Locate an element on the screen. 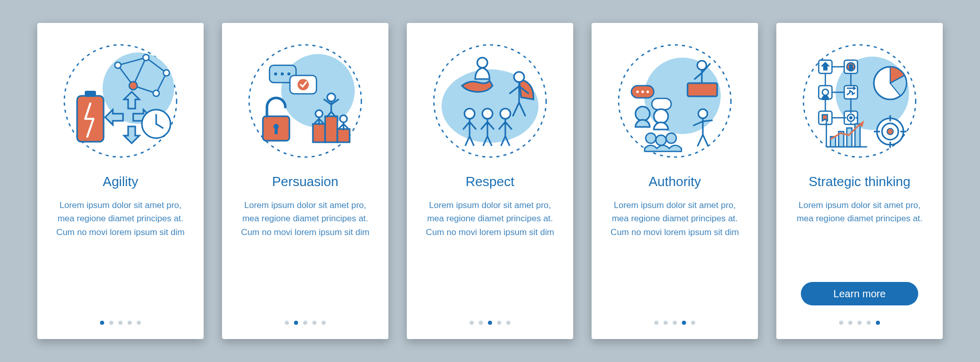  card-title: Strategic thinking is located at coordinates (860, 182).